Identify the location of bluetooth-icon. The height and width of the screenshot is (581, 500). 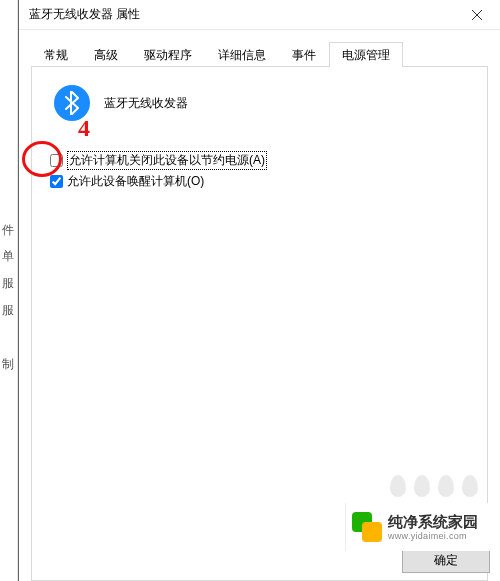
(72, 103).